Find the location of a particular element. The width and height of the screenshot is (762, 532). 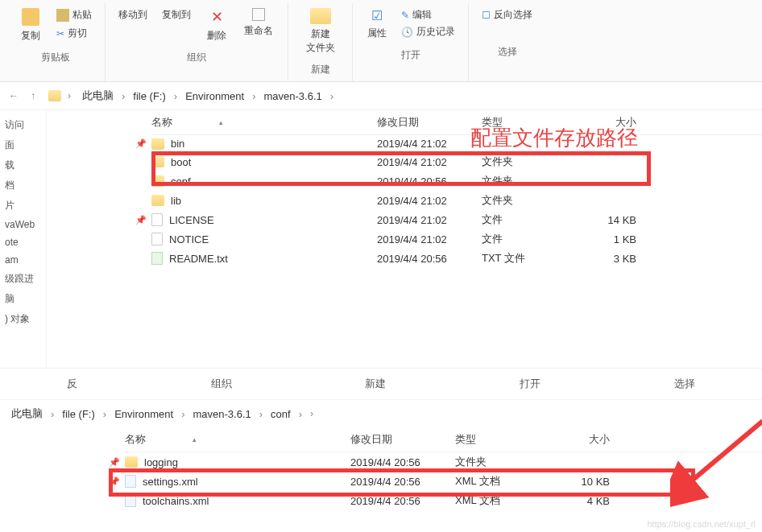

lower-ribbon: 反 组织 新建 打开 选择 is located at coordinates (381, 383).